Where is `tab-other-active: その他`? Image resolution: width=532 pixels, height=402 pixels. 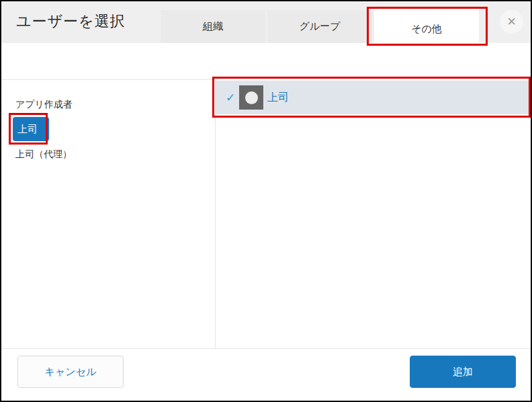 tab-other-active: その他 is located at coordinates (427, 29).